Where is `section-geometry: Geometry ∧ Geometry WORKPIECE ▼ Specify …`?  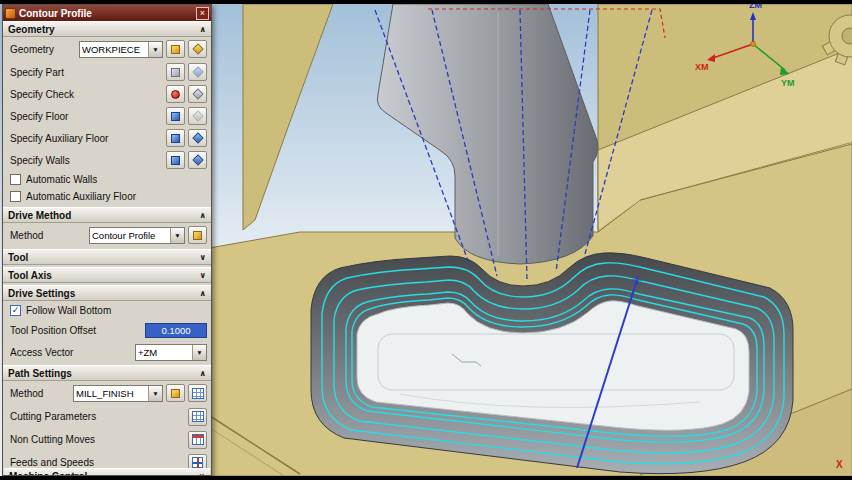 section-geometry: Geometry ∧ Geometry WORKPIECE ▼ Specify … is located at coordinates (107, 114).